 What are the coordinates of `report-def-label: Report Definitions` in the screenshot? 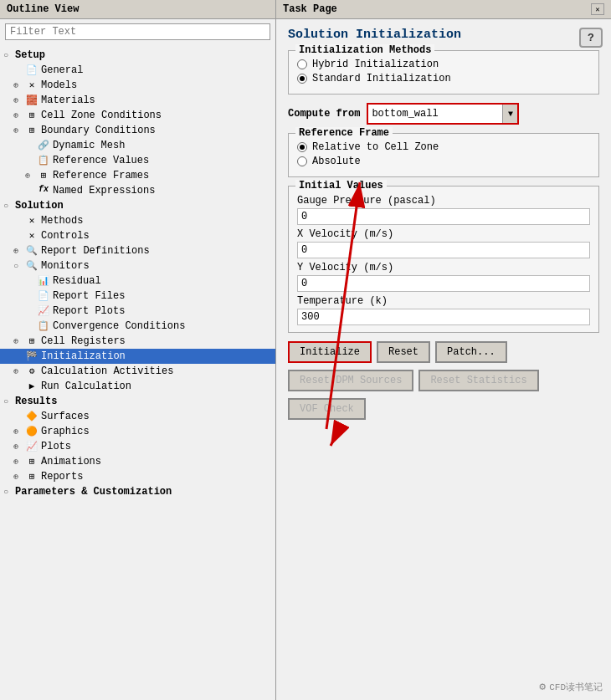 It's located at (95, 251).